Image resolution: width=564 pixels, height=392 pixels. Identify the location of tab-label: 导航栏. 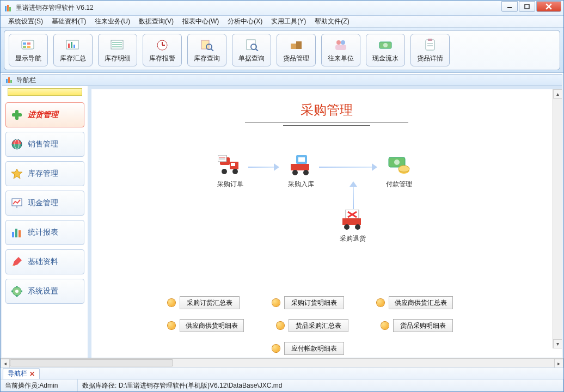
(17, 373).